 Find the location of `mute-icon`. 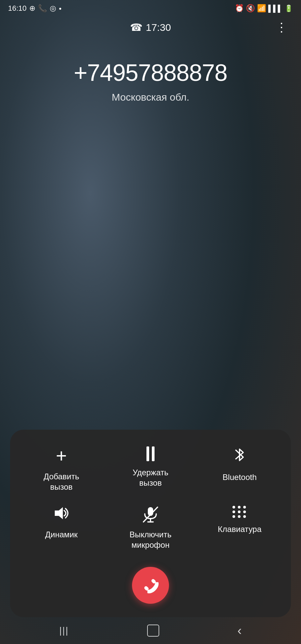

mute-icon is located at coordinates (150, 515).